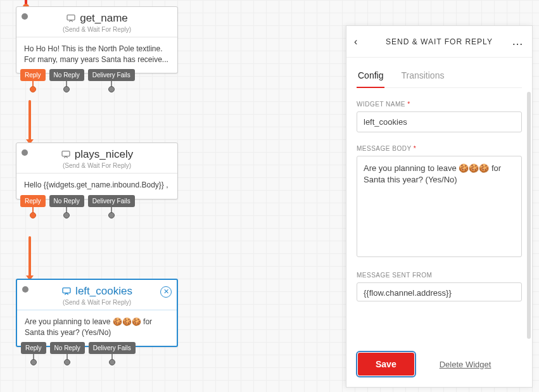 The width and height of the screenshot is (539, 392). I want to click on widget-title: get_name, so click(104, 18).